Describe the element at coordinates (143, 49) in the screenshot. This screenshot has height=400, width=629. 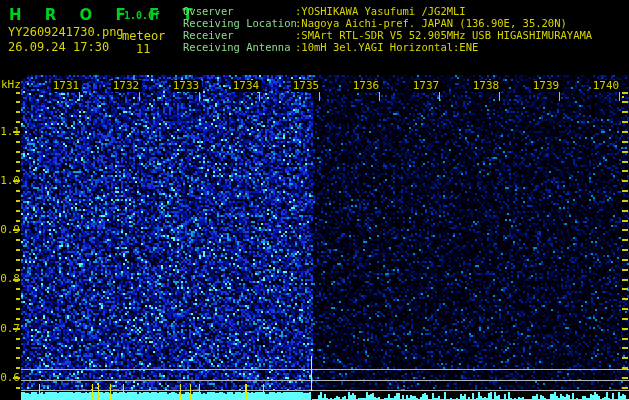
I see `echo-count: 11` at that location.